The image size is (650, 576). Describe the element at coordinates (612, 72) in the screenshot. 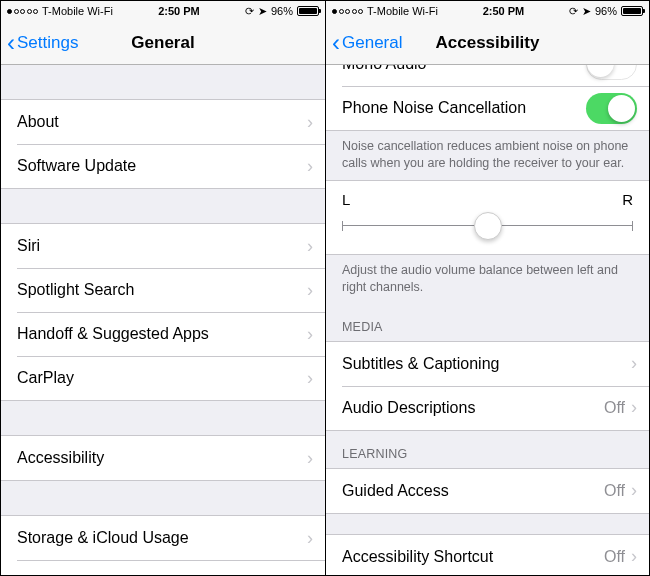

I see `toggle-mono-audio` at that location.